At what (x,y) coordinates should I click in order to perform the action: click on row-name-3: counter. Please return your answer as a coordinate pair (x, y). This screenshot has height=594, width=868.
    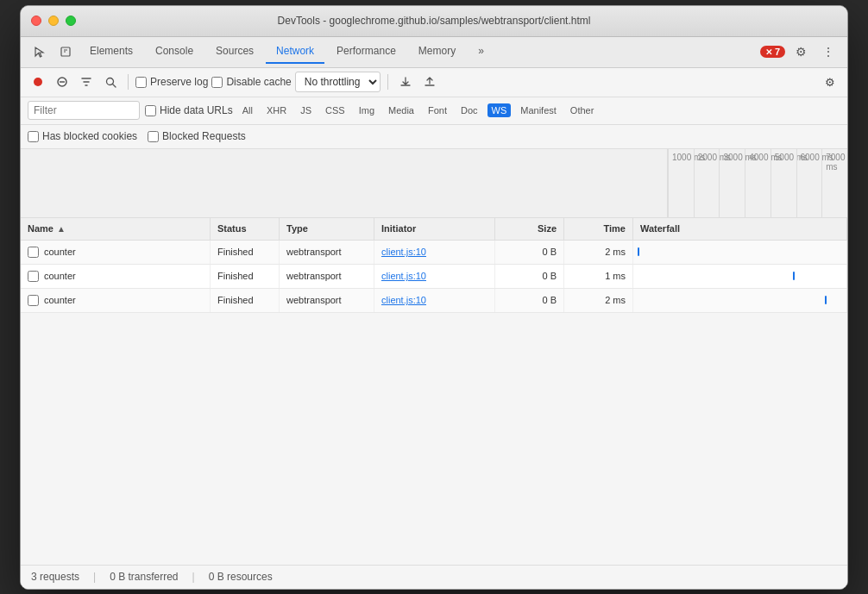
    Looking at the image, I should click on (60, 300).